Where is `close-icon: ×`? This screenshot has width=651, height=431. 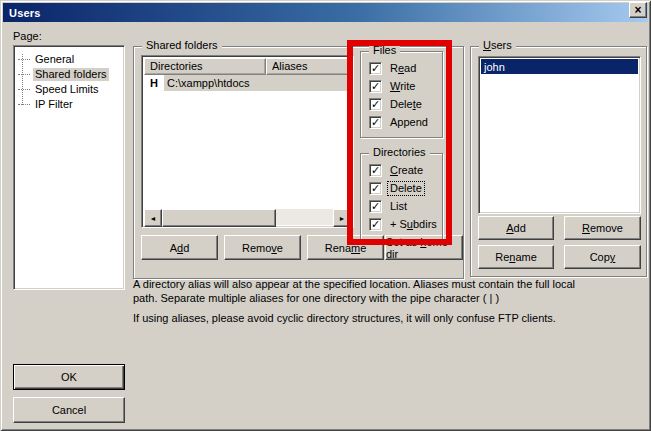 close-icon: × is located at coordinates (638, 10).